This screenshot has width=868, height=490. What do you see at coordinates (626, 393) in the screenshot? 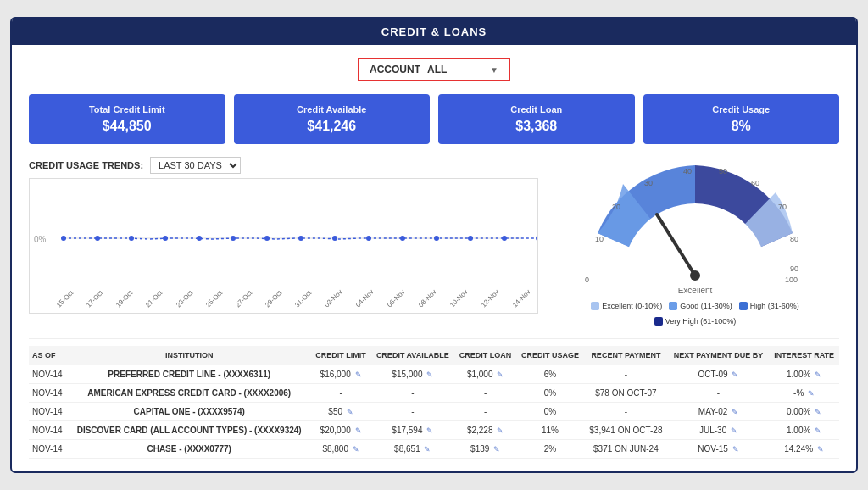
I see `table-cell-1-6: $78 ON OCT-07` at bounding box center [626, 393].